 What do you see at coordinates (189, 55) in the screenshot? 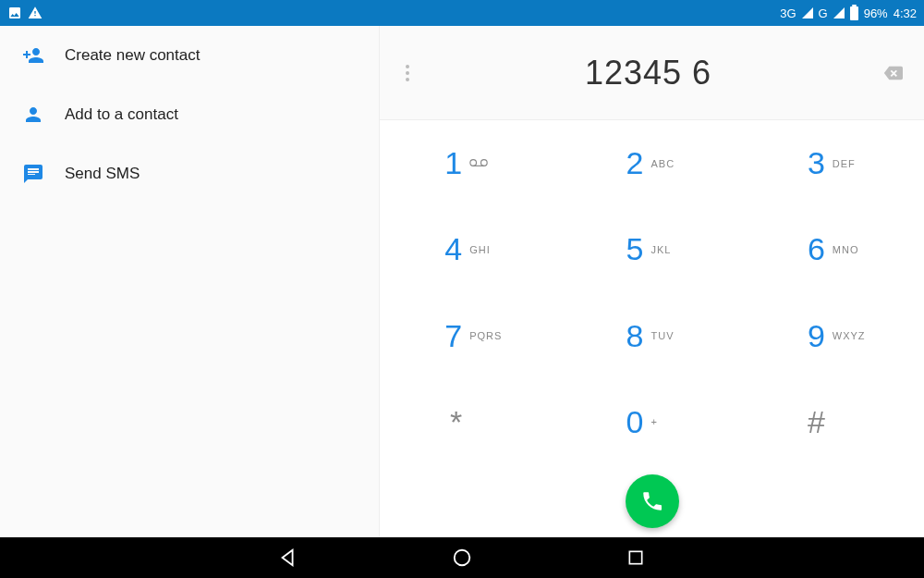
I see `create-new-contact-option: Create new contact` at bounding box center [189, 55].